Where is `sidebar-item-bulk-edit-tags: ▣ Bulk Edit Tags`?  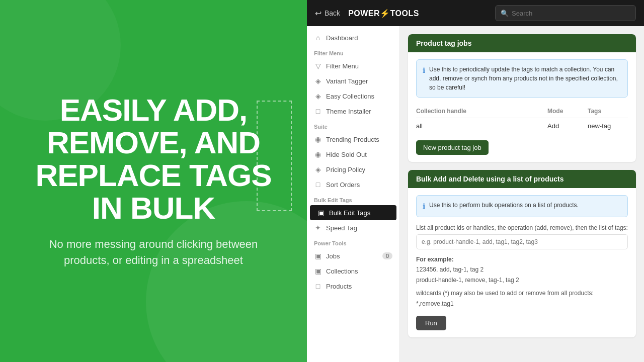
sidebar-item-bulk-edit-tags: ▣ Bulk Edit Tags is located at coordinates (353, 213).